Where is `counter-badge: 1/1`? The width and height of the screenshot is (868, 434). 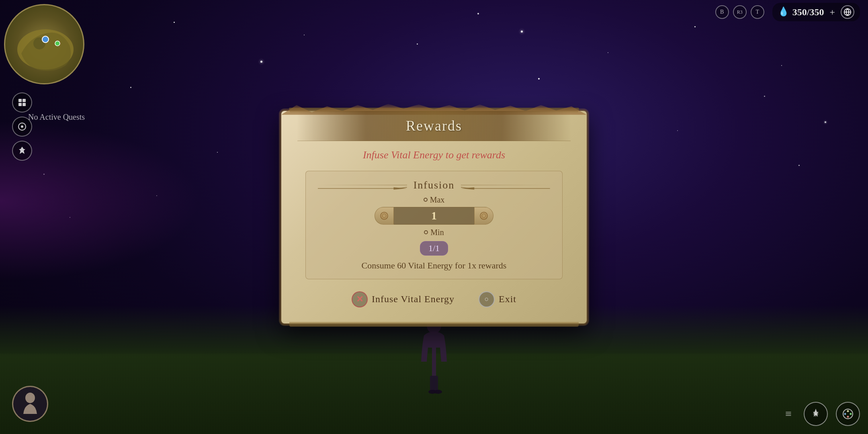 counter-badge: 1/1 is located at coordinates (434, 248).